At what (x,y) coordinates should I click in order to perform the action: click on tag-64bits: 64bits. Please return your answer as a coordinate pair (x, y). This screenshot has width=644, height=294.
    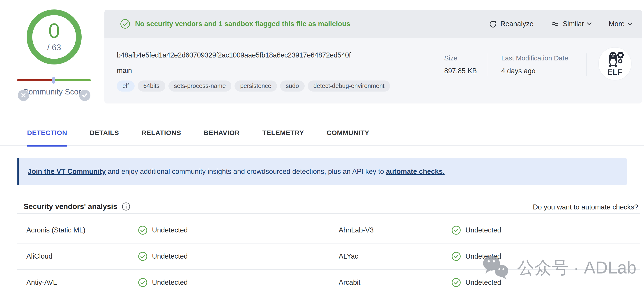
    Looking at the image, I should click on (152, 86).